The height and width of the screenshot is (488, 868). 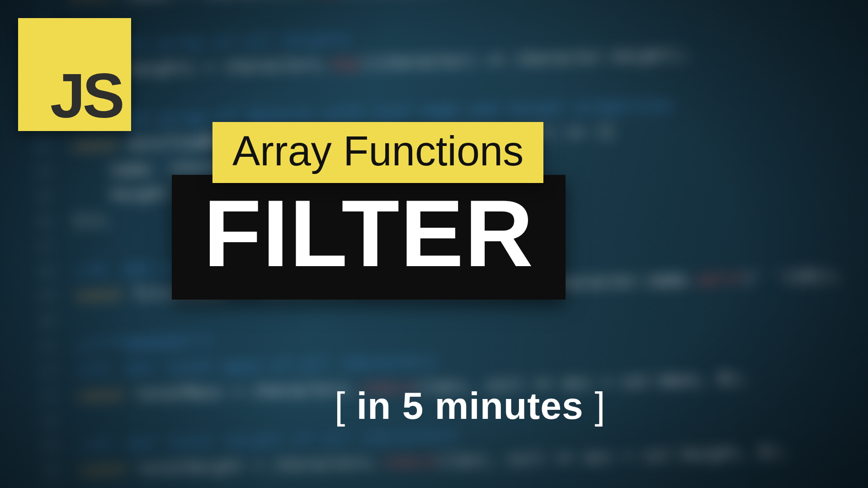 What do you see at coordinates (470, 406) in the screenshot?
I see `tagline-text: in 5 minutes` at bounding box center [470, 406].